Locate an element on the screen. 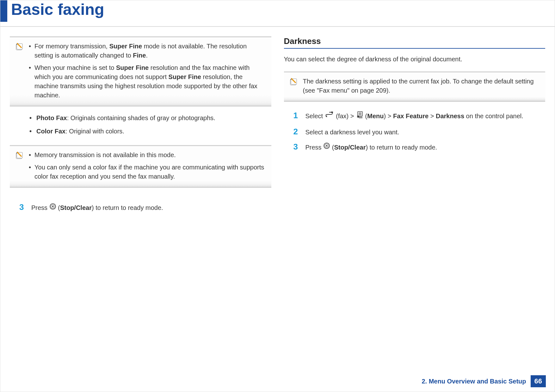 Image resolution: width=555 pixels, height=392 pixels. text-fragment: on the control panel. is located at coordinates (494, 116).